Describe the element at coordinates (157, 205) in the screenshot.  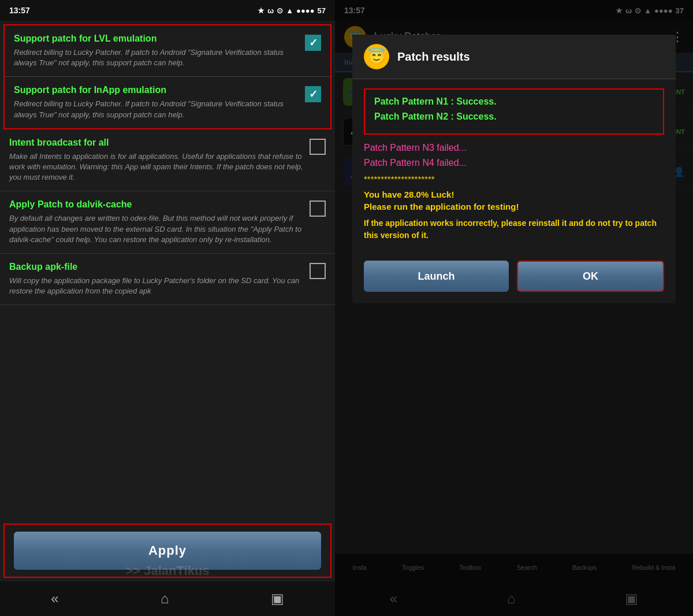
I see `dalvik-patch-title: Apply Patch to dalvik-cache` at that location.